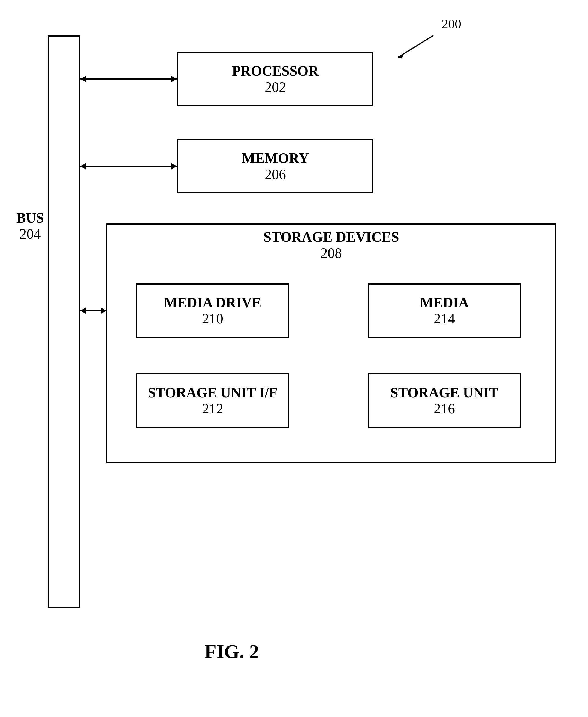 The height and width of the screenshot is (717, 588). What do you see at coordinates (444, 303) in the screenshot?
I see `media-label: MEDIA` at bounding box center [444, 303].